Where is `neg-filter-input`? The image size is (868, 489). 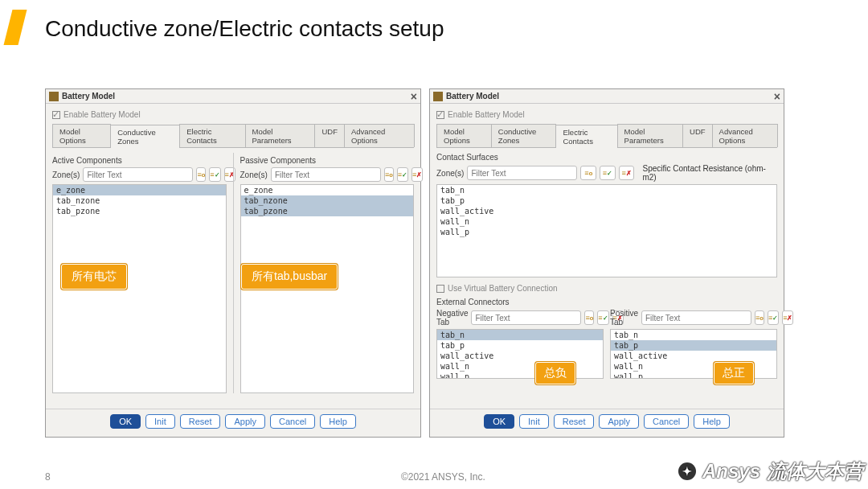
neg-filter-input is located at coordinates (526, 318).